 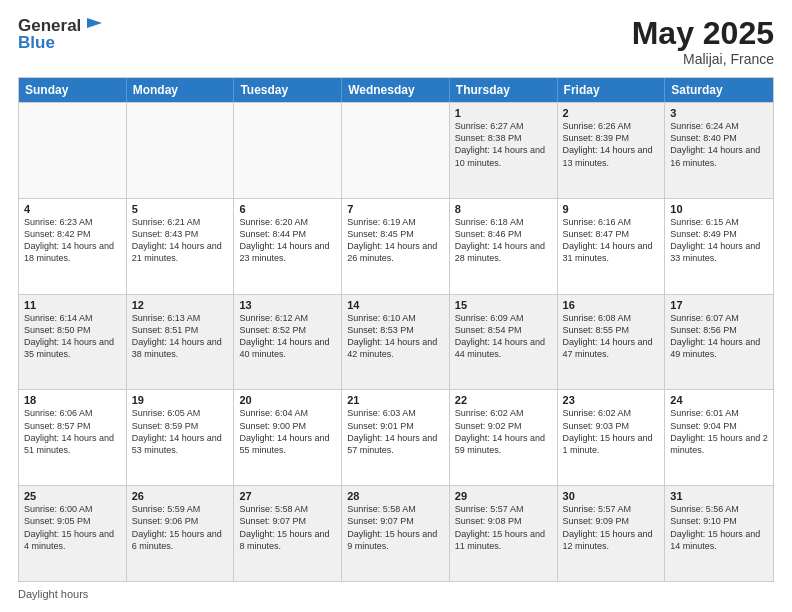 I want to click on calendar-day-cell: 10Sunrise: 6:15 AM Sunset: 8:49 PM Dayli…, so click(x=719, y=246).